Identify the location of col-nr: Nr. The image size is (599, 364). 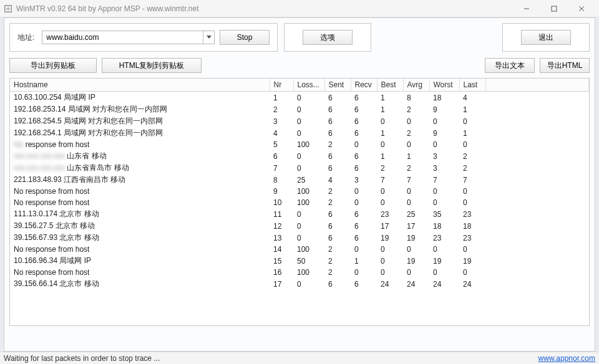
(281, 85).